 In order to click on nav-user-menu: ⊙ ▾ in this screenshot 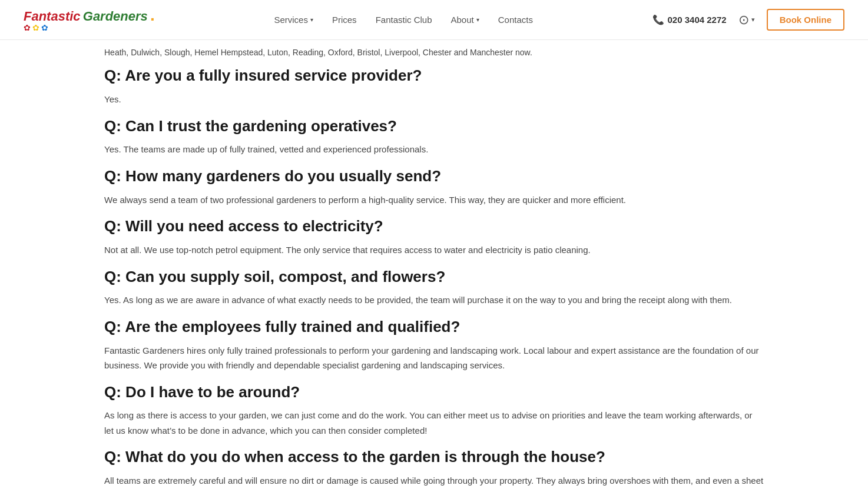, I will do `click(747, 20)`.